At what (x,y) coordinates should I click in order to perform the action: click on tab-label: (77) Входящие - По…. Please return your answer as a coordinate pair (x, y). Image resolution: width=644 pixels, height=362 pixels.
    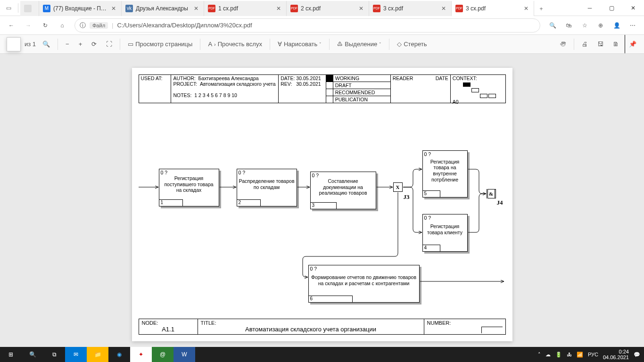
    Looking at the image, I should click on (80, 8).